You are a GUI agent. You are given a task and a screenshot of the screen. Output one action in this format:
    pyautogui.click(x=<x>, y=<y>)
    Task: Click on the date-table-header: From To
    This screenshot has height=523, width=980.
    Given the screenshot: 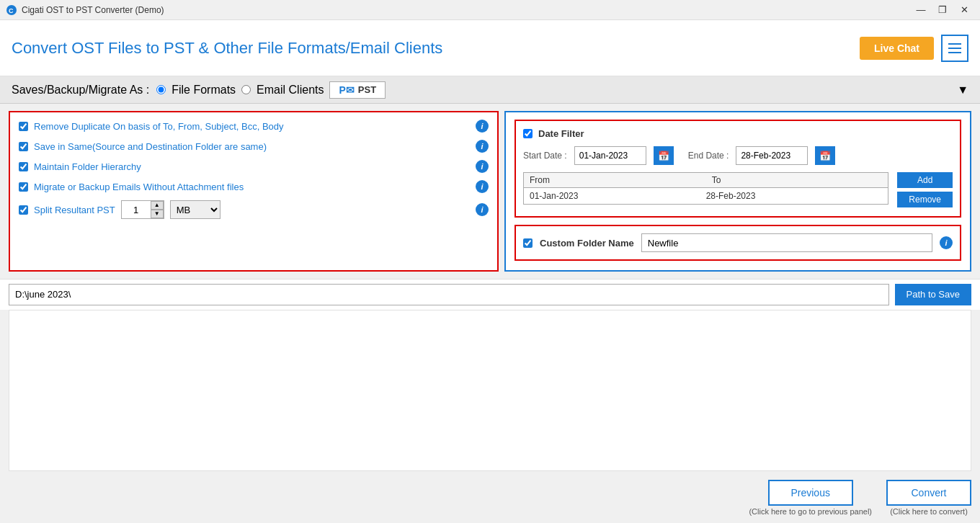 What is the action you would take?
    pyautogui.click(x=706, y=180)
    